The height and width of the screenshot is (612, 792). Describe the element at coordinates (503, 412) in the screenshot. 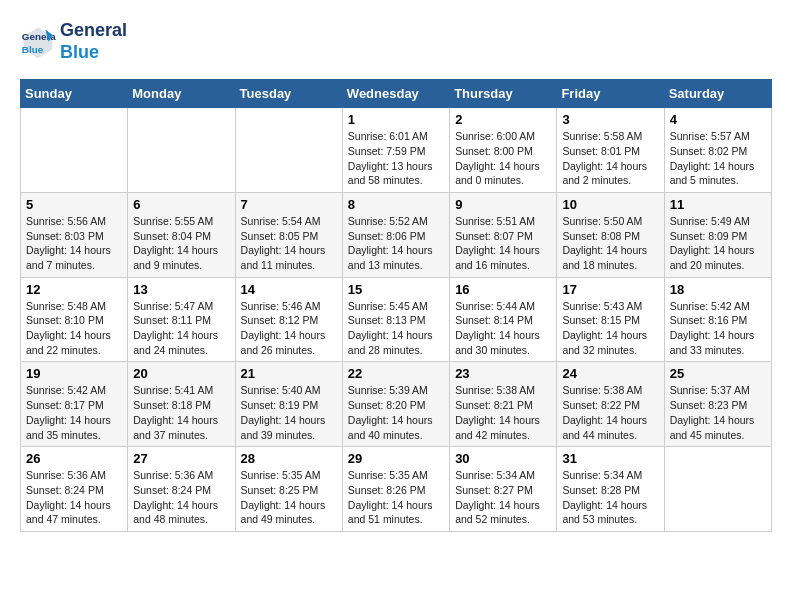

I see `day-info: Sunrise: 5:38 AMSunset: 8:21 PMDaylight:…` at that location.